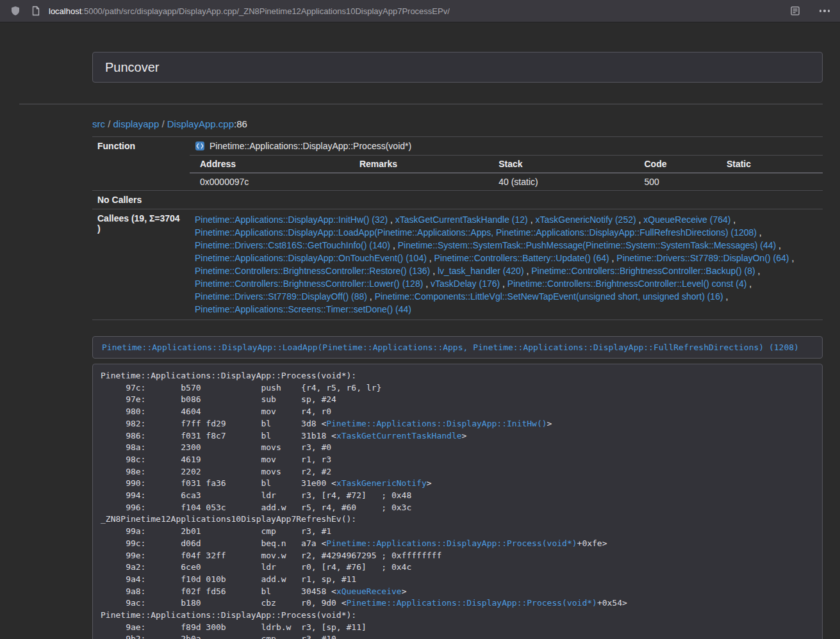  Describe the element at coordinates (522, 258) in the screenshot. I see `callee-link: Pinetime::Controllers::Battery::Update()…` at that location.